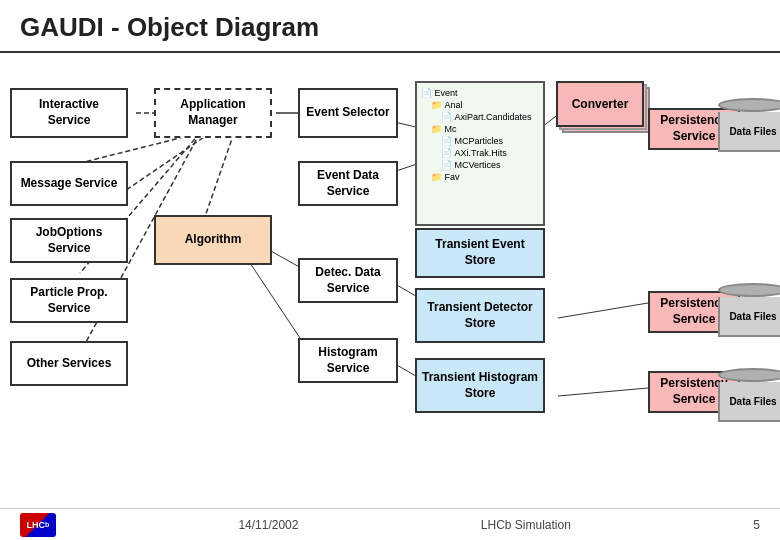  I want to click on particle-prop-service-box: Particle Prop. Service, so click(69, 300).